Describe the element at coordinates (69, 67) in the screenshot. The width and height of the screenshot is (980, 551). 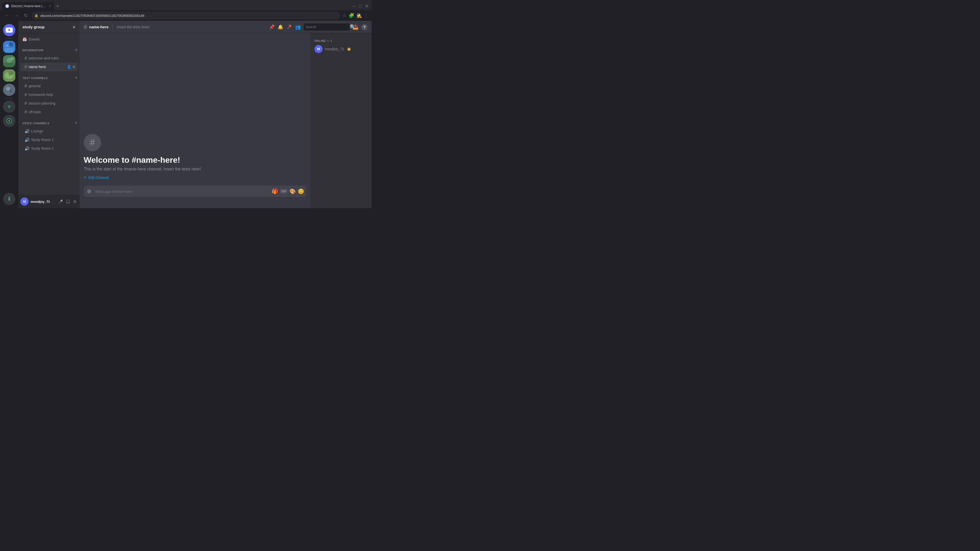
I see `invite-icon: 👤` at that location.